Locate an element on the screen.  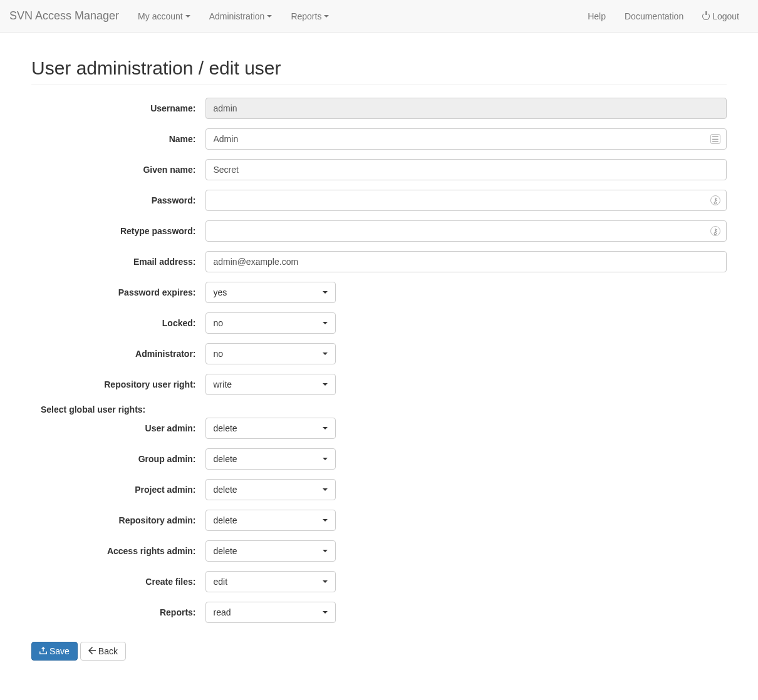
save-label: Save is located at coordinates (60, 651).